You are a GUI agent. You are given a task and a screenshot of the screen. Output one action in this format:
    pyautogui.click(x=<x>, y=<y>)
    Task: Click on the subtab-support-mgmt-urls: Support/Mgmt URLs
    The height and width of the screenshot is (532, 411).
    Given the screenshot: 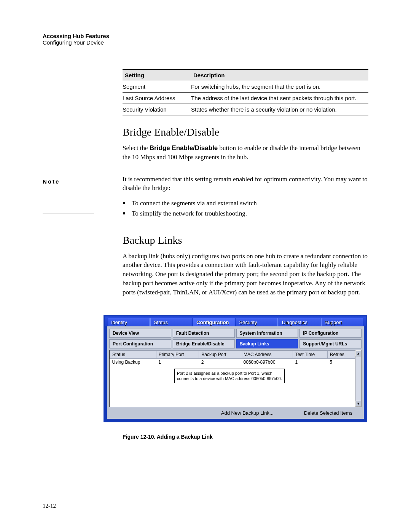 What is the action you would take?
    pyautogui.click(x=330, y=344)
    